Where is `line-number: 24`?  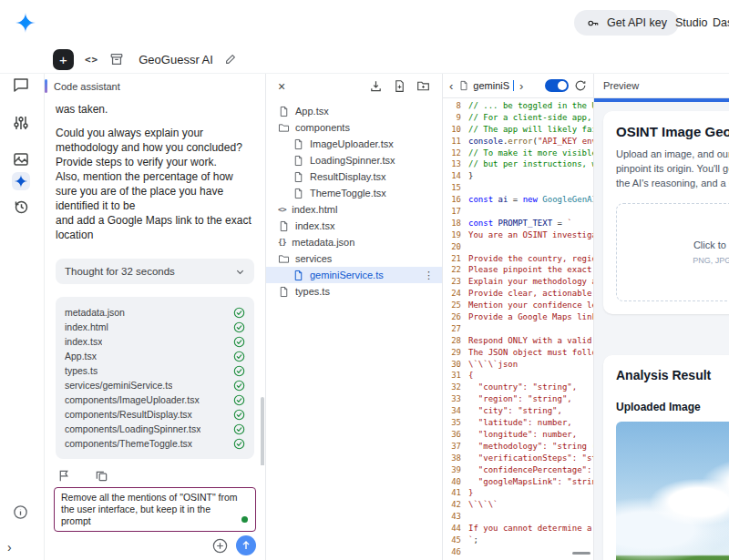
line-number: 24 is located at coordinates (452, 293).